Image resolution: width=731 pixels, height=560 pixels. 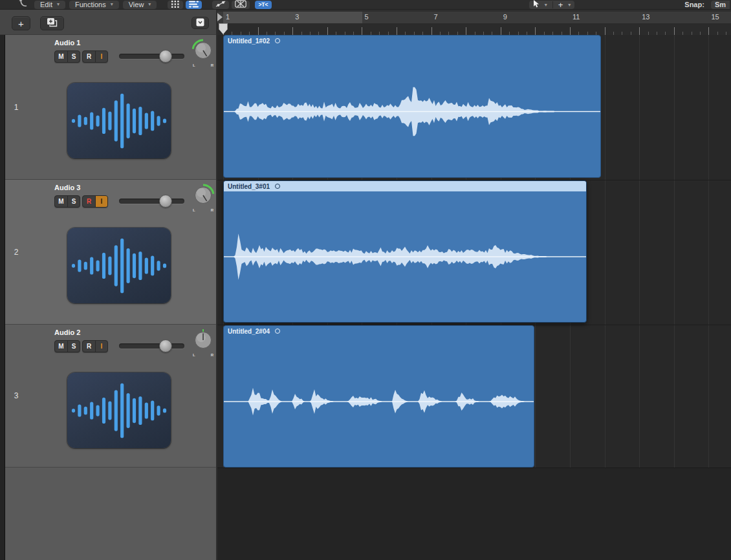 I want to click on automation-icon, so click(x=221, y=5).